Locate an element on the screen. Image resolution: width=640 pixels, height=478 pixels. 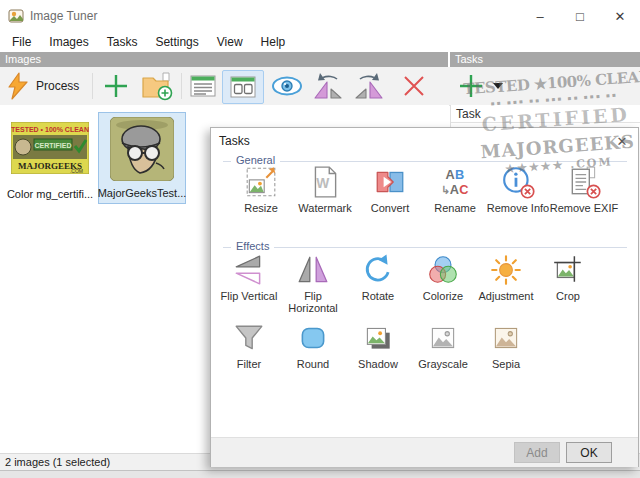
rotate-left-button is located at coordinates (329, 86).